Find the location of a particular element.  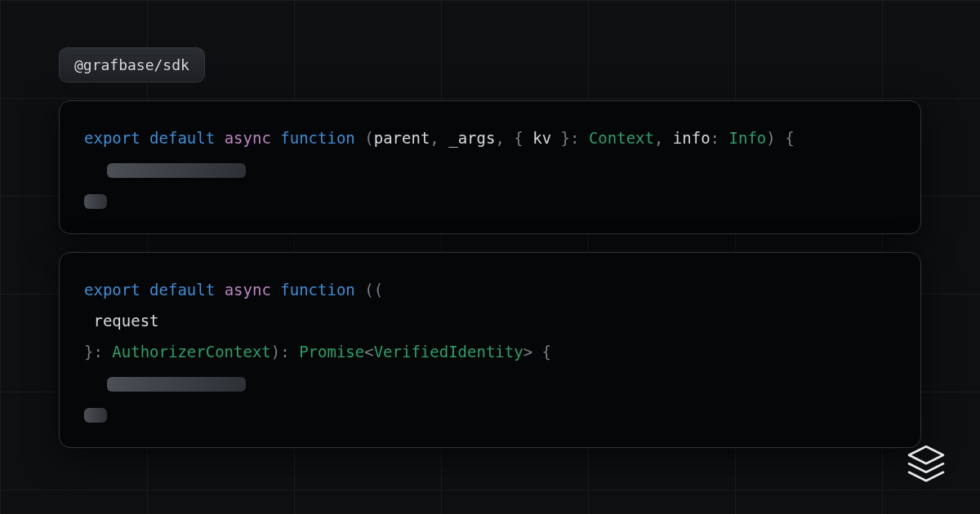

punct: > is located at coordinates (528, 352).